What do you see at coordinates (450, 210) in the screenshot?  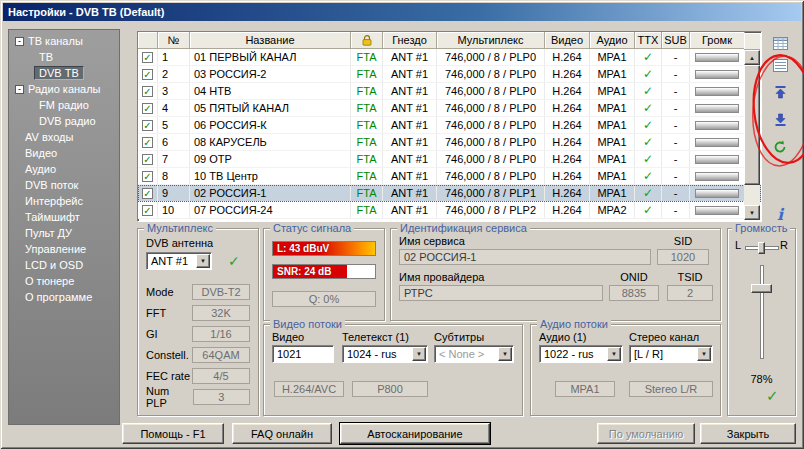 I see `channel-row: ✓1007 РОССИЯ-24FTAANT #1746,000 / 8 / PL…` at bounding box center [450, 210].